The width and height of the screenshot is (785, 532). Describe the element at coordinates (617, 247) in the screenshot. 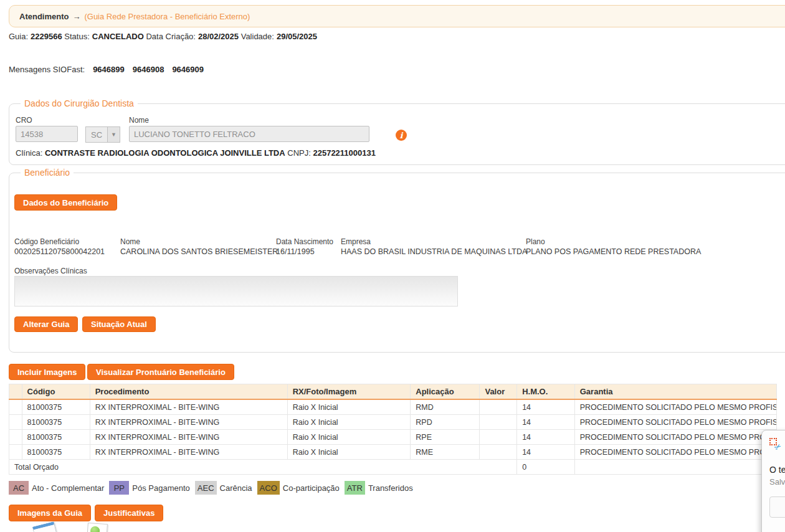

I see `beneficiario-field: PlanoPLANO POS PAGAMENTO REDE PRESTADORA` at that location.